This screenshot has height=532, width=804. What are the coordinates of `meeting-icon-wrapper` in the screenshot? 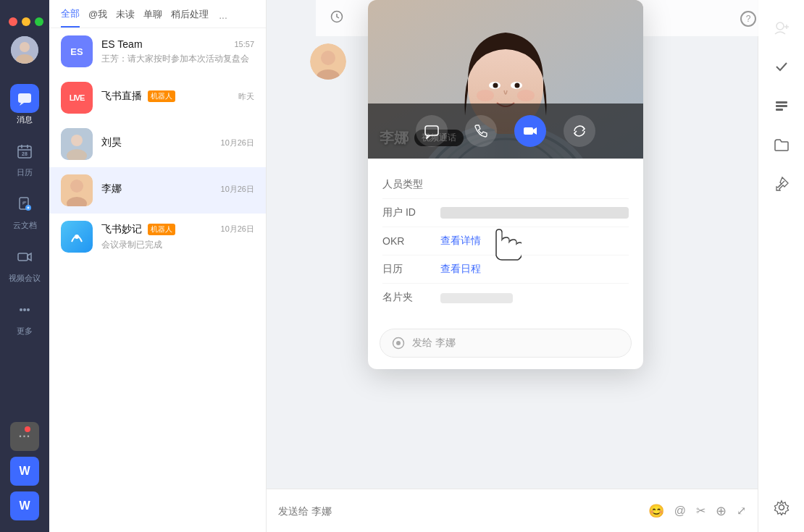 It's located at (25, 257).